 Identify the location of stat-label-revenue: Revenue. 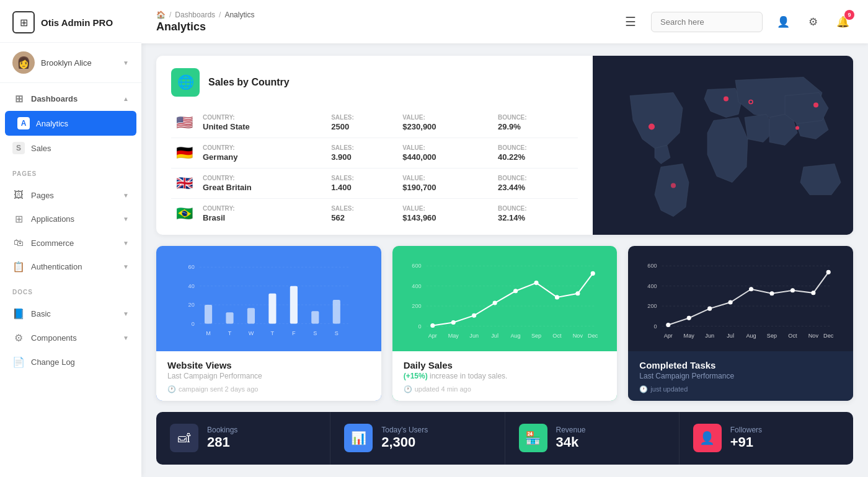
(571, 430).